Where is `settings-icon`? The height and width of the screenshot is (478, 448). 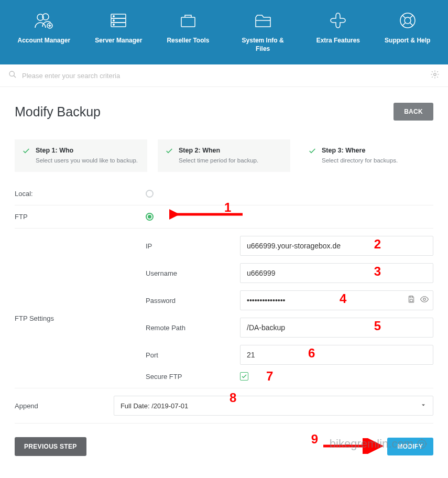 settings-icon is located at coordinates (435, 75).